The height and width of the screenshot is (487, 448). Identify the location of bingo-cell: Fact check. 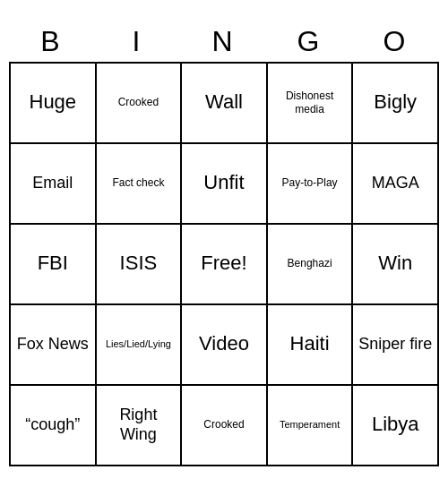
(140, 184).